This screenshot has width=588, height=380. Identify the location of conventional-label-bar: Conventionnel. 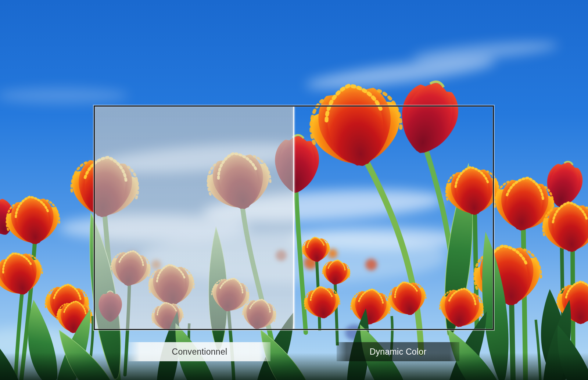
(200, 352).